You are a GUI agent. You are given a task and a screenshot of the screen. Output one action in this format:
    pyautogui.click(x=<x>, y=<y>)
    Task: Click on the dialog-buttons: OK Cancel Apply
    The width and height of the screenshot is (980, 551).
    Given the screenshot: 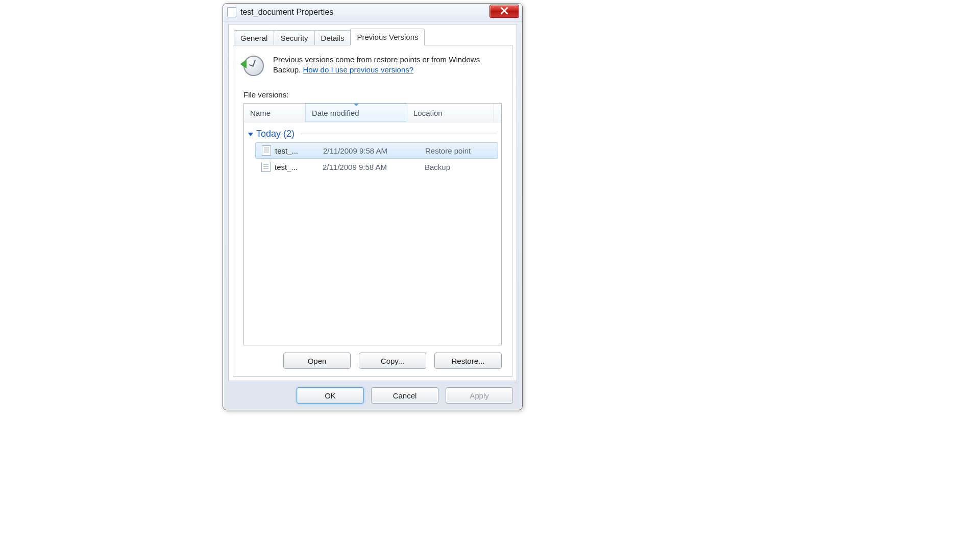 What is the action you would take?
    pyautogui.click(x=405, y=395)
    